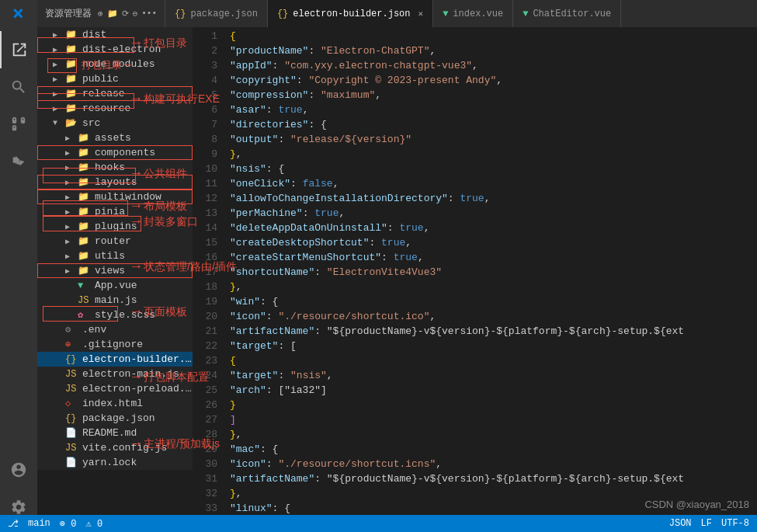  Describe the element at coordinates (72, 123) in the screenshot. I see `folder-icon: 📂` at that location.